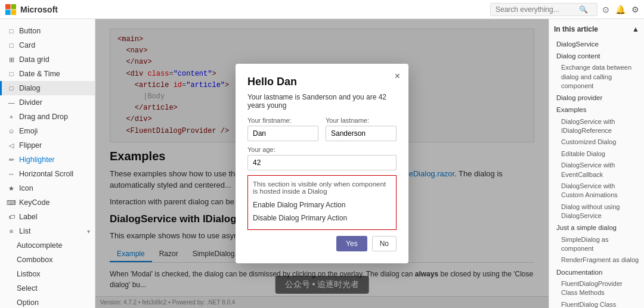 The height and width of the screenshot is (308, 644). I want to click on datetime-icon: □, so click(11, 74).